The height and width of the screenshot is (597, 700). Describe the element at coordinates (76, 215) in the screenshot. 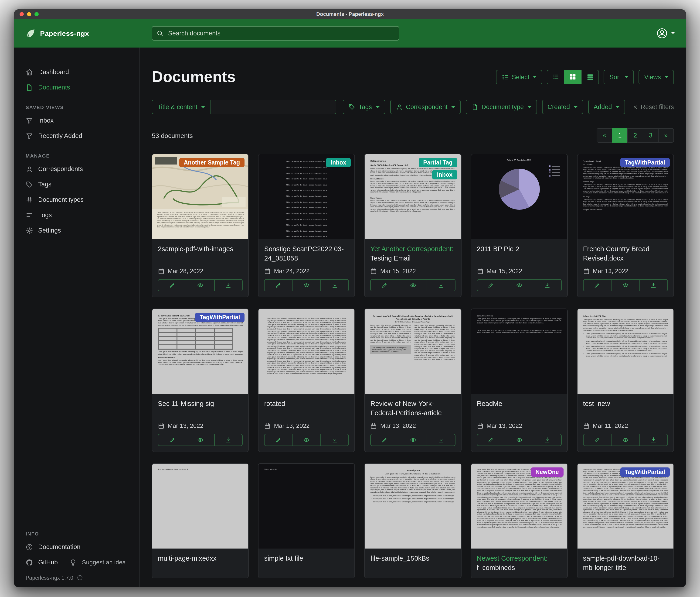

I see `sidebar-item-logs: Logs` at that location.